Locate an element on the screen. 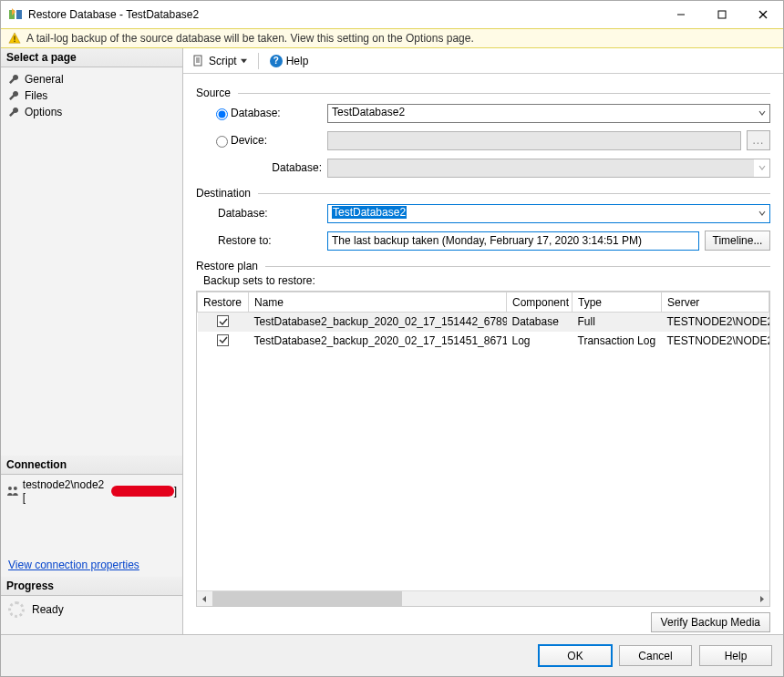 The width and height of the screenshot is (784, 677). ellipsis-icon: ... is located at coordinates (758, 140).